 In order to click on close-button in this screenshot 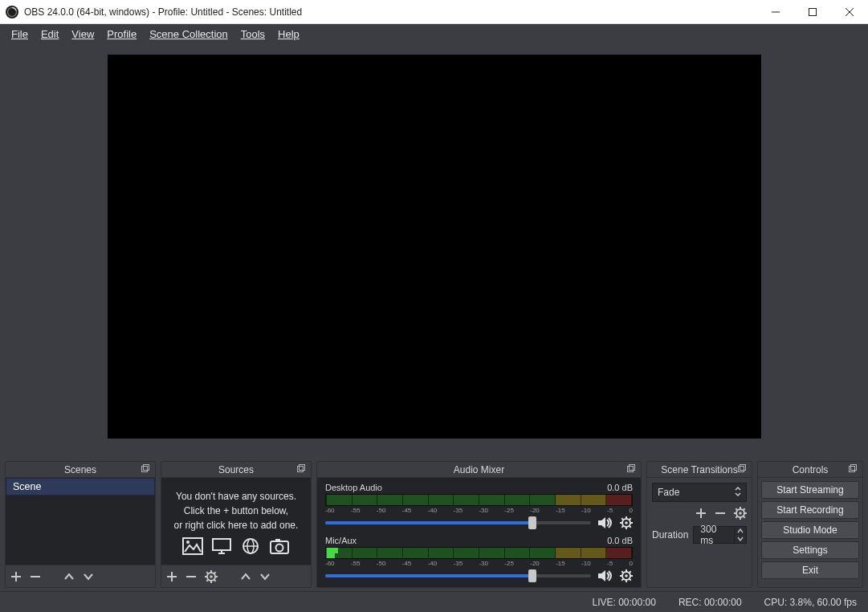, I will do `click(850, 12)`.